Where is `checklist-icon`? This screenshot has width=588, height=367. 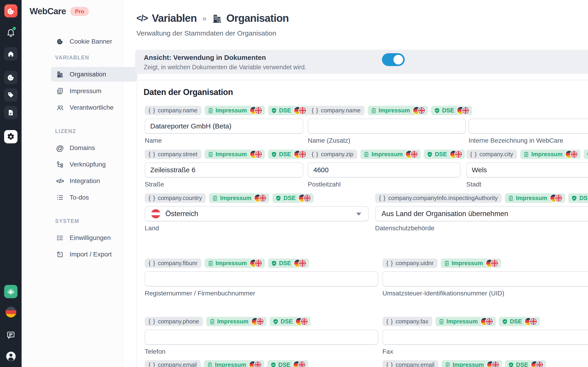 checklist-icon is located at coordinates (60, 238).